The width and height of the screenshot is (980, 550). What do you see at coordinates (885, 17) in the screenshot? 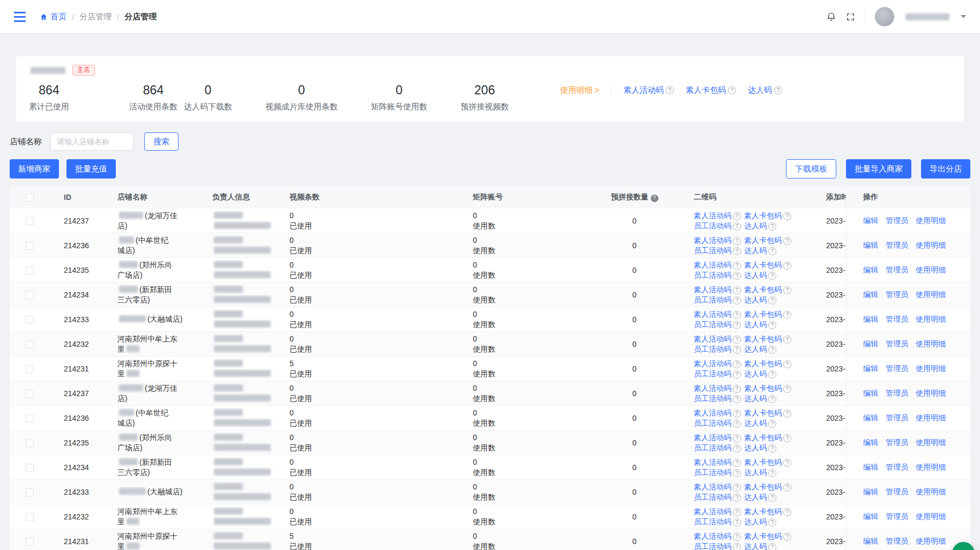
I see `avatar` at bounding box center [885, 17].